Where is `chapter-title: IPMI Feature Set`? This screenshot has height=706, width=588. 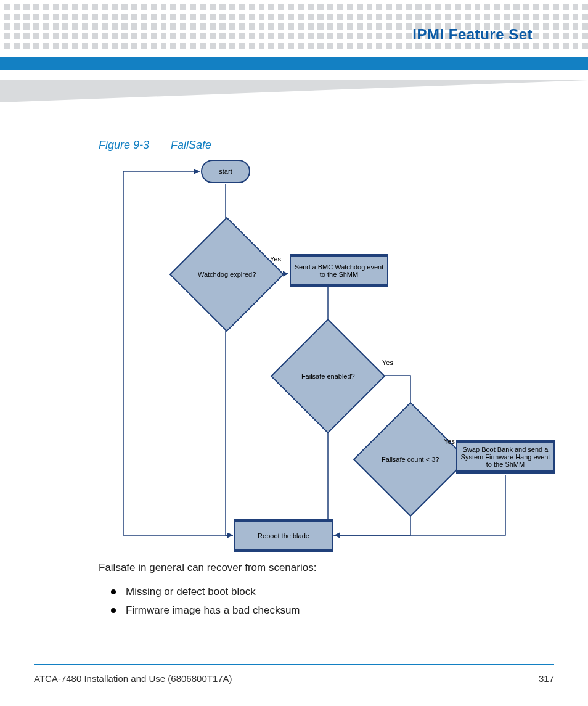 chapter-title: IPMI Feature Set is located at coordinates (472, 35).